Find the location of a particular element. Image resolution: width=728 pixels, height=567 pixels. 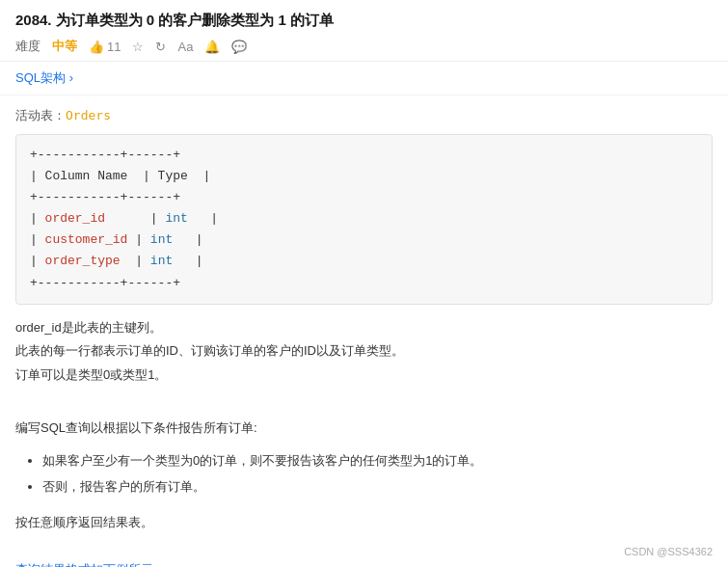

spacer is located at coordinates (364, 409).